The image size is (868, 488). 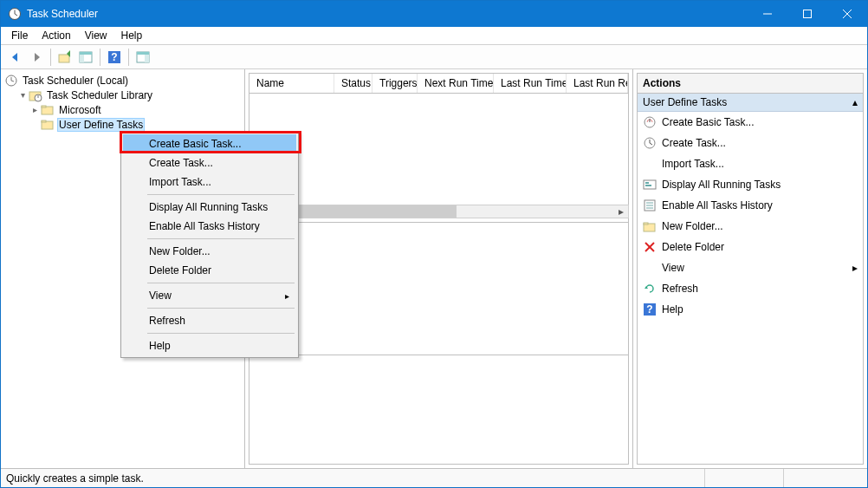 I want to click on actions-header: Actions, so click(x=750, y=83).